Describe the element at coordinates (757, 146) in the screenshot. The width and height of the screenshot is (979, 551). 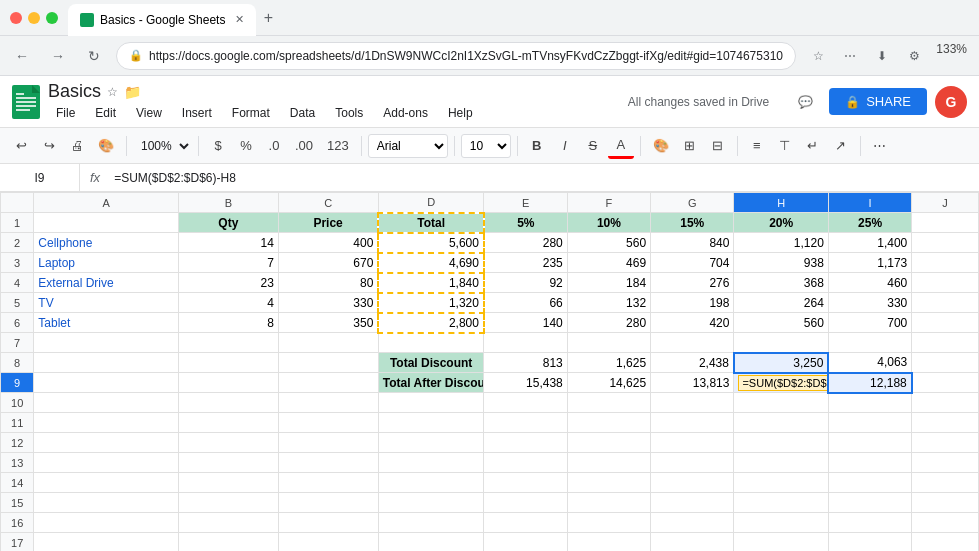
I see `align-button: ≡` at that location.